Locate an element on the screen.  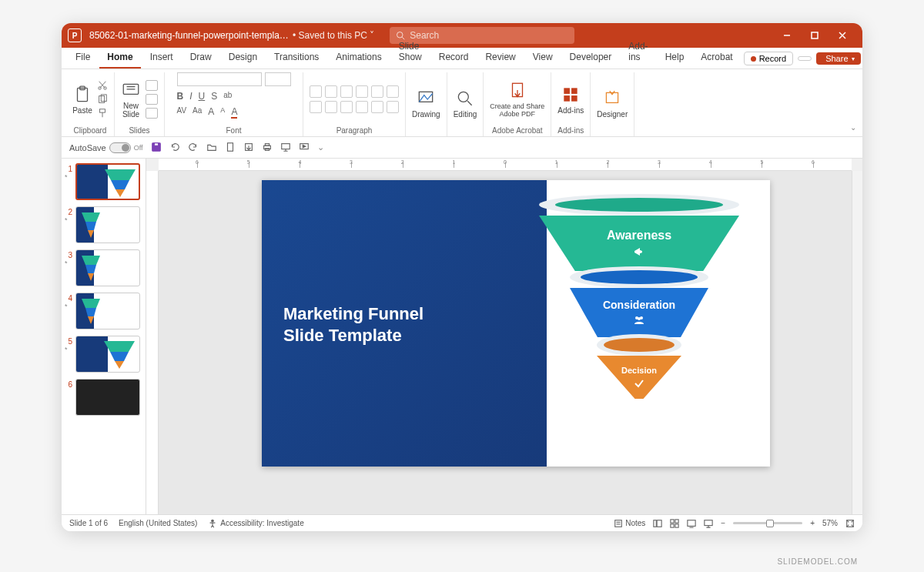
reading-view-icon is located at coordinates (691, 523).